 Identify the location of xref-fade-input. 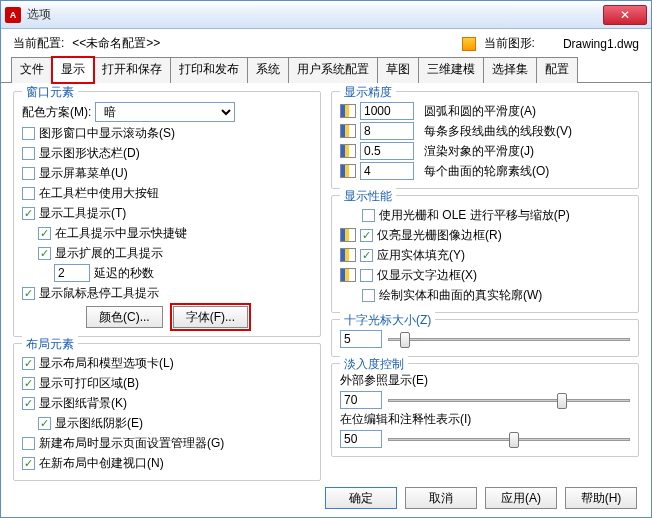
(361, 400).